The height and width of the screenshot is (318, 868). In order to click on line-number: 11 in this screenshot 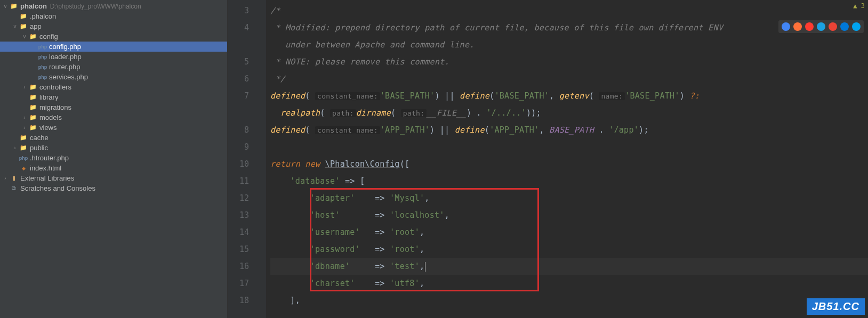, I will do `click(238, 181)`.